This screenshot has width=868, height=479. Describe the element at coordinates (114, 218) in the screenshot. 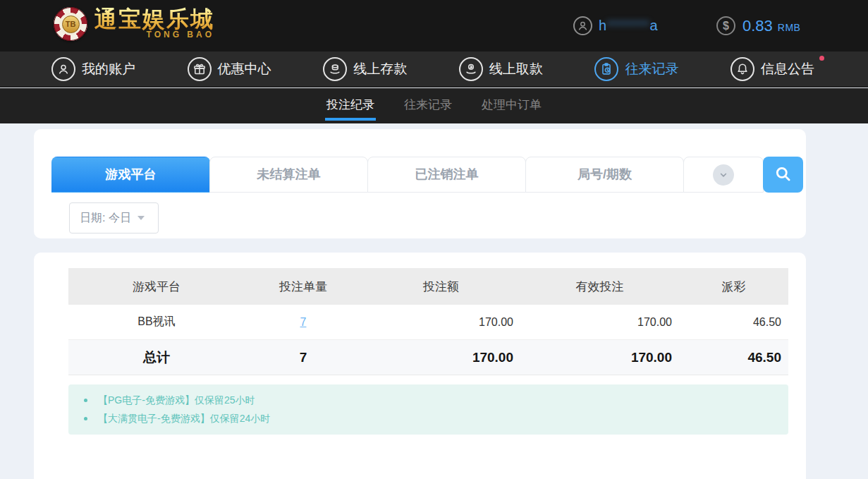

I see `date-filter: 日期: 今日` at that location.